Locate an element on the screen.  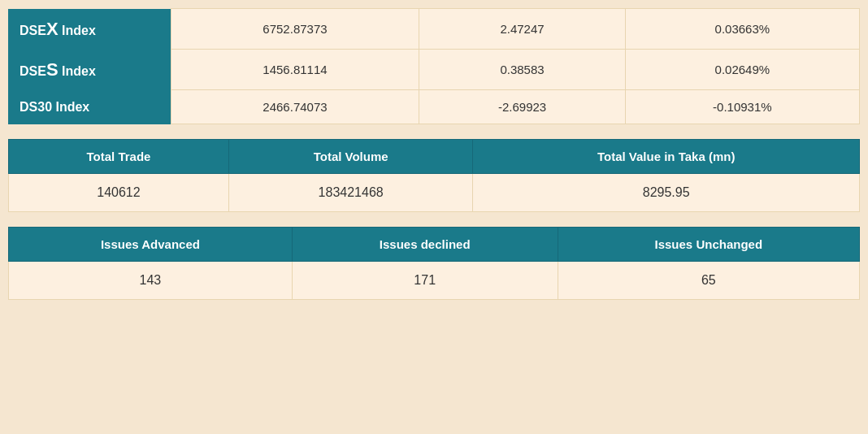
index-value-0-0: 6752.87373 is located at coordinates (295, 29).